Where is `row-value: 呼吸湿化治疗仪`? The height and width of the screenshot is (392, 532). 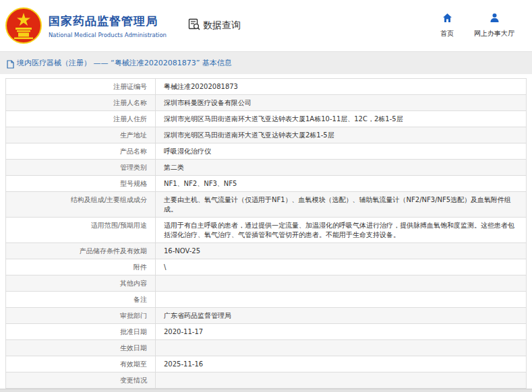 row-value: 呼吸湿化治疗仪 is located at coordinates (341, 151).